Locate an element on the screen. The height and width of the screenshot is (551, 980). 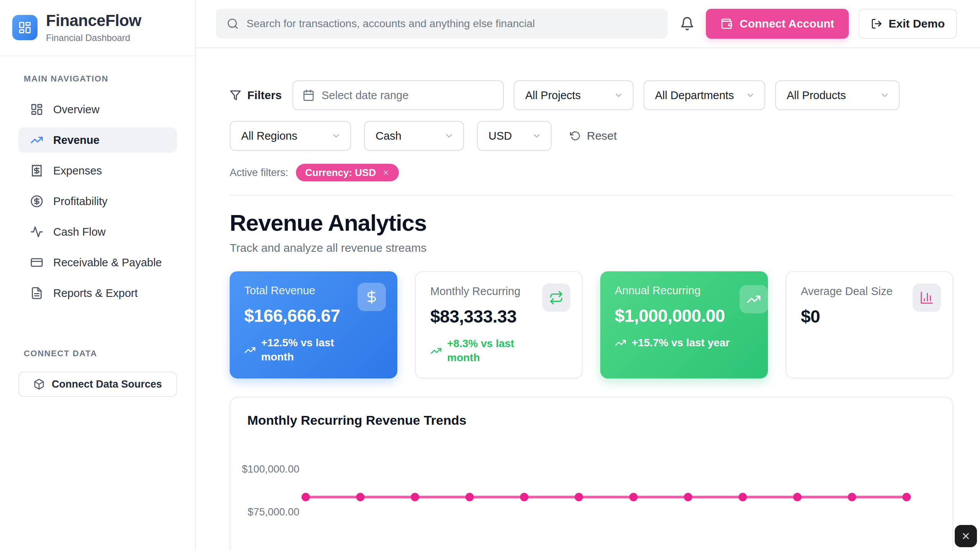
active-filters-row: Active filters: Currency: USD is located at coordinates (591, 173).